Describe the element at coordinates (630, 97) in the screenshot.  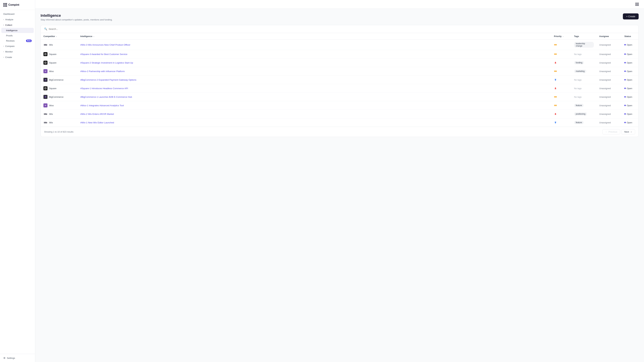
I see `status-cell: Open` at that location.